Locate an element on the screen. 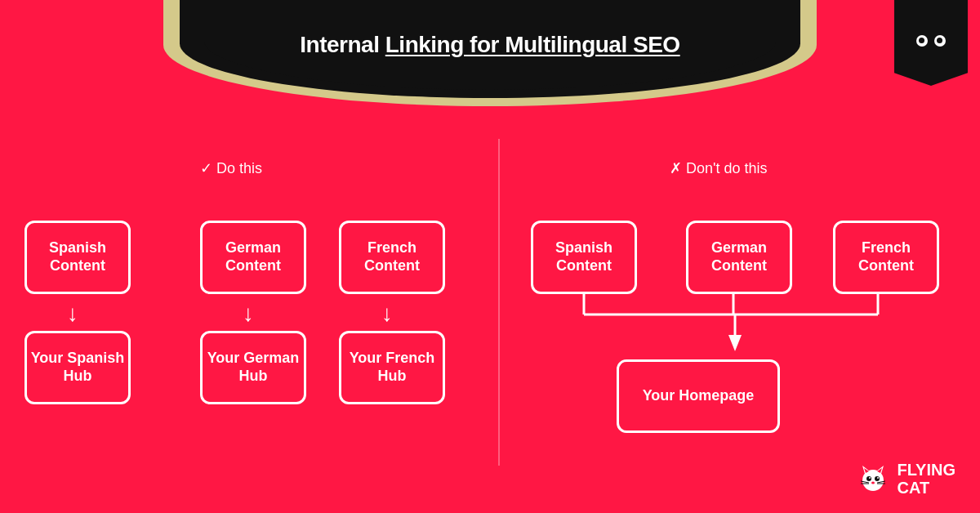 This screenshot has width=980, height=513. branding-section: FLYING CAT is located at coordinates (906, 479).